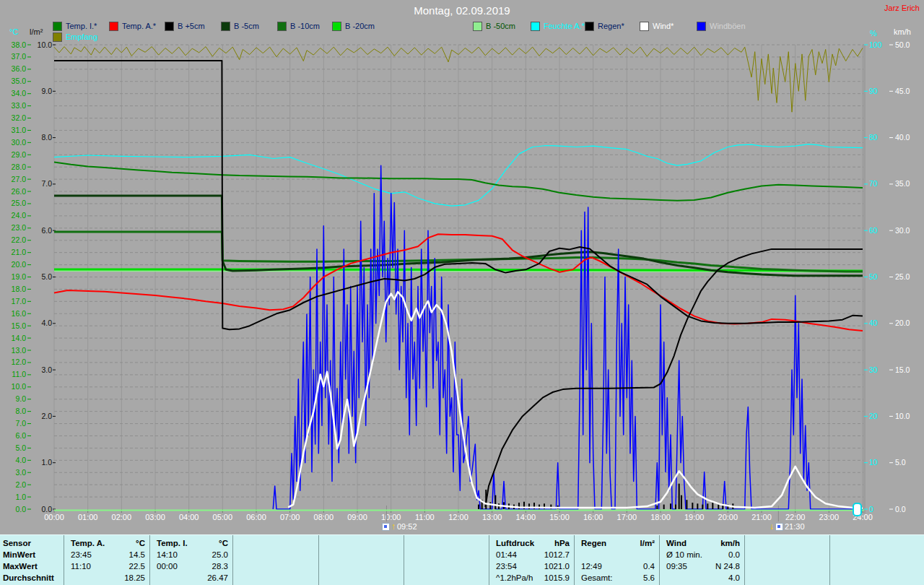  What do you see at coordinates (256, 517) in the screenshot?
I see `axis-label-time: 06:00` at bounding box center [256, 517].